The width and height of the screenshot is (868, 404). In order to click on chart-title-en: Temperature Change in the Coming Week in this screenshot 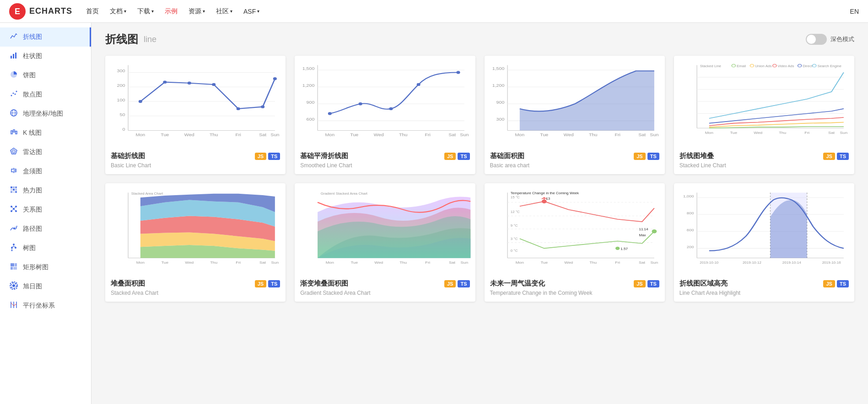, I will do `click(575, 293)`.